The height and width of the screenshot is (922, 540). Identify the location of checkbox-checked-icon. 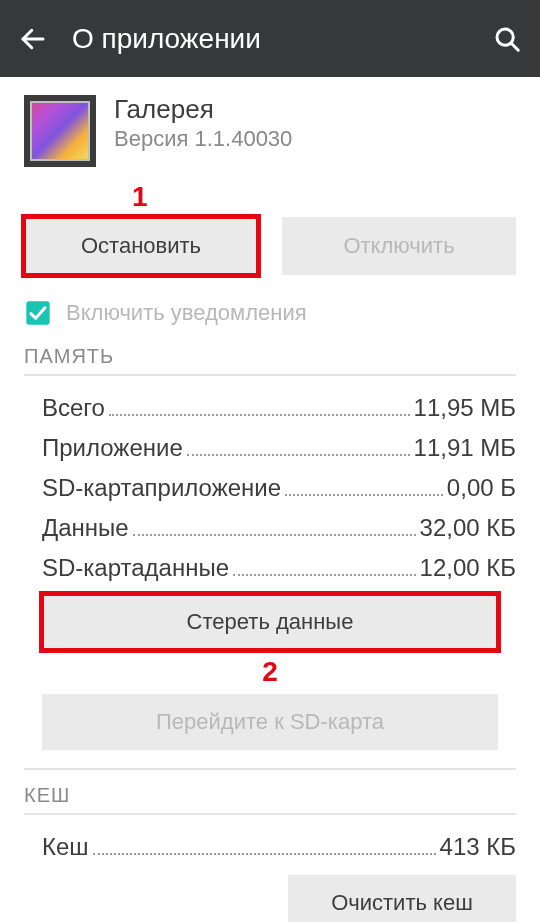
(38, 313).